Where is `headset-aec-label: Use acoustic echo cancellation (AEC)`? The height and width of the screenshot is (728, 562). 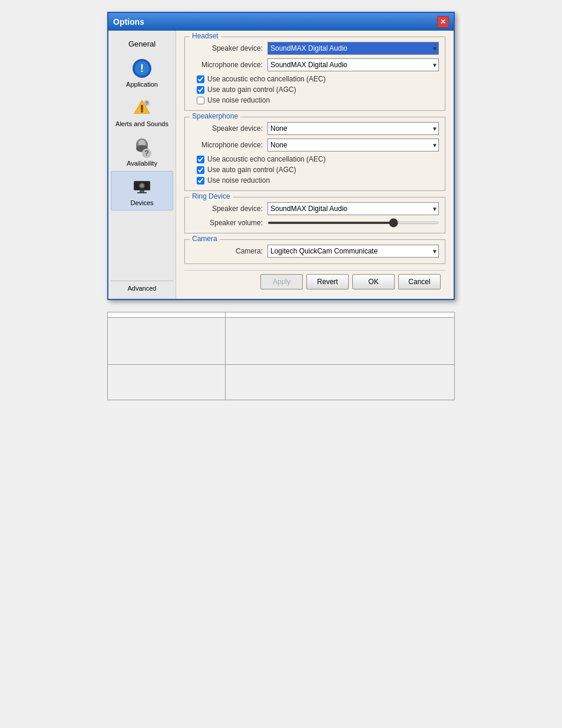
headset-aec-label: Use acoustic echo cancellation (AEC) is located at coordinates (266, 79).